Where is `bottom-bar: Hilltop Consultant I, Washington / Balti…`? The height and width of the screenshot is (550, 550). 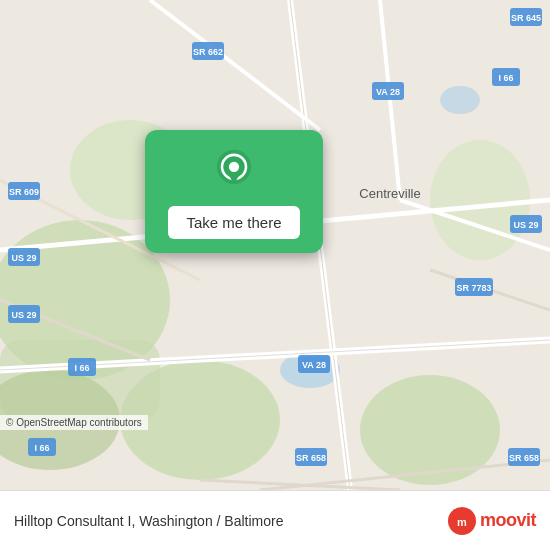 bottom-bar: Hilltop Consultant I, Washington / Balti… is located at coordinates (275, 520).